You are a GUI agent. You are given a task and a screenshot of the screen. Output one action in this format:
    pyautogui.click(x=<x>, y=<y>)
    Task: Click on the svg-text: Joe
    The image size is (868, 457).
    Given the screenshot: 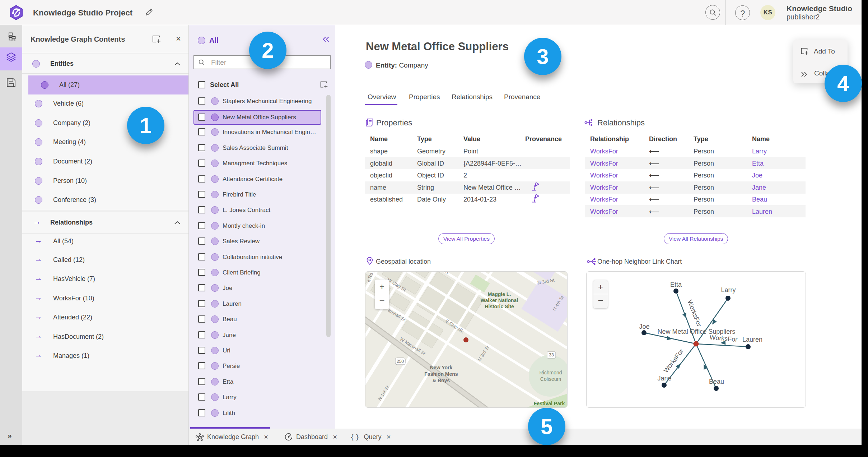 What is the action you would take?
    pyautogui.click(x=644, y=327)
    